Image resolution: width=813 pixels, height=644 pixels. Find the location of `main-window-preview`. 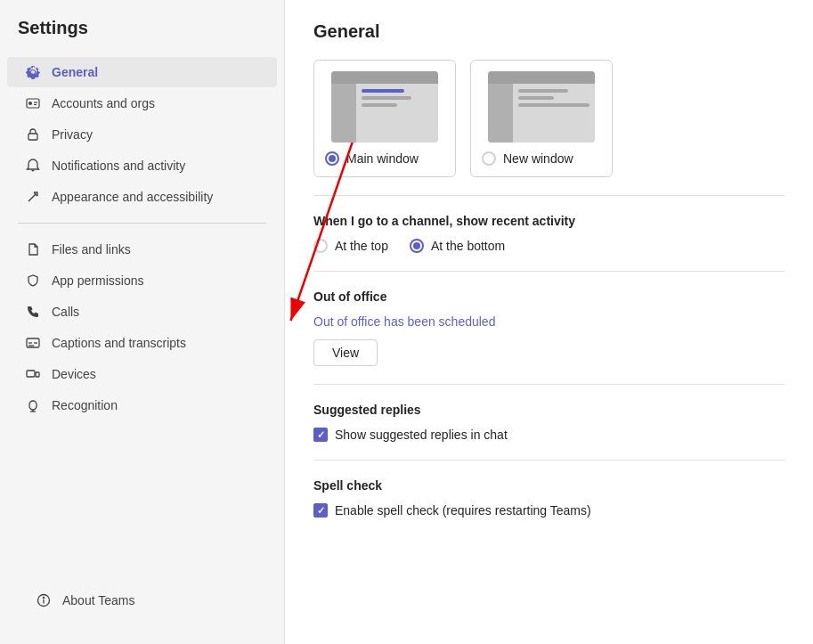

main-window-preview is located at coordinates (385, 107).